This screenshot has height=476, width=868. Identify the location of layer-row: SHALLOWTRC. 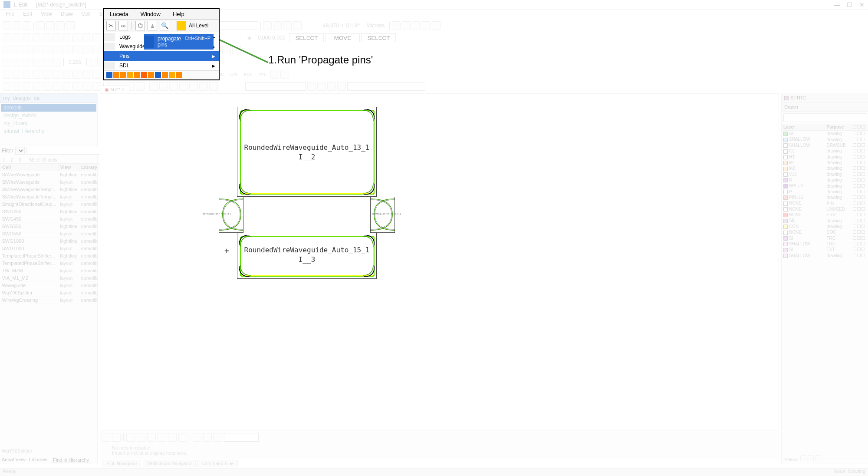
(825, 244).